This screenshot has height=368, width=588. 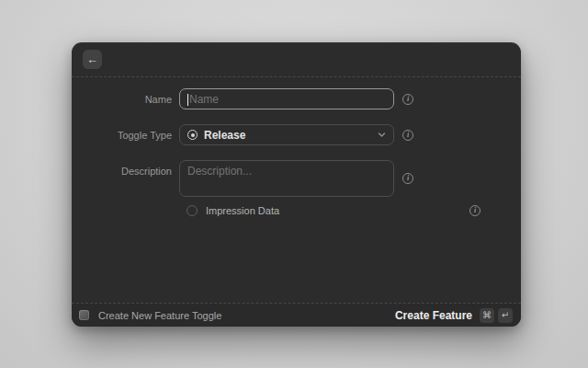 I want to click on impression-data-label: Impression Data, so click(x=243, y=211).